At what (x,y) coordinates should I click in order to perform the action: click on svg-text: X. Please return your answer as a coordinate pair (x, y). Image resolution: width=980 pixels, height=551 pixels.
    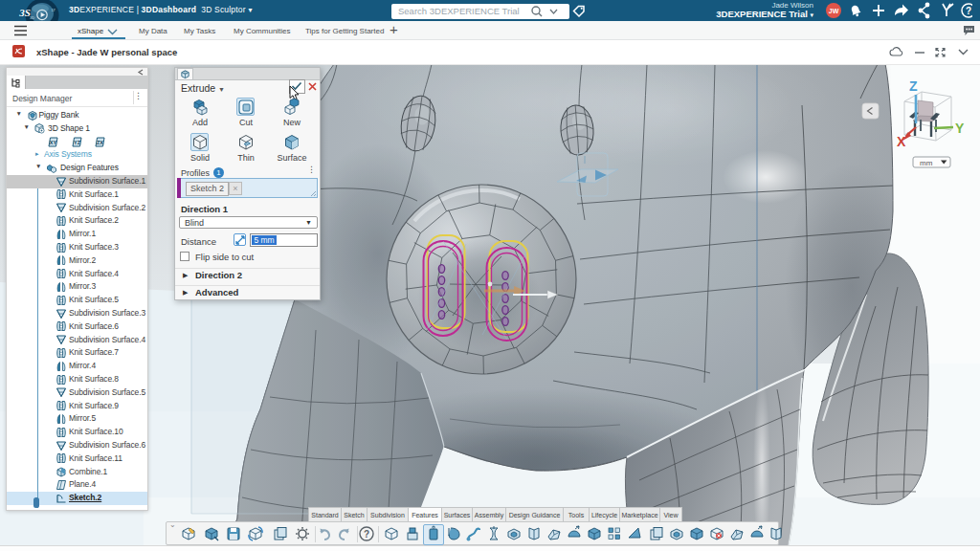
    Looking at the image, I should click on (902, 142).